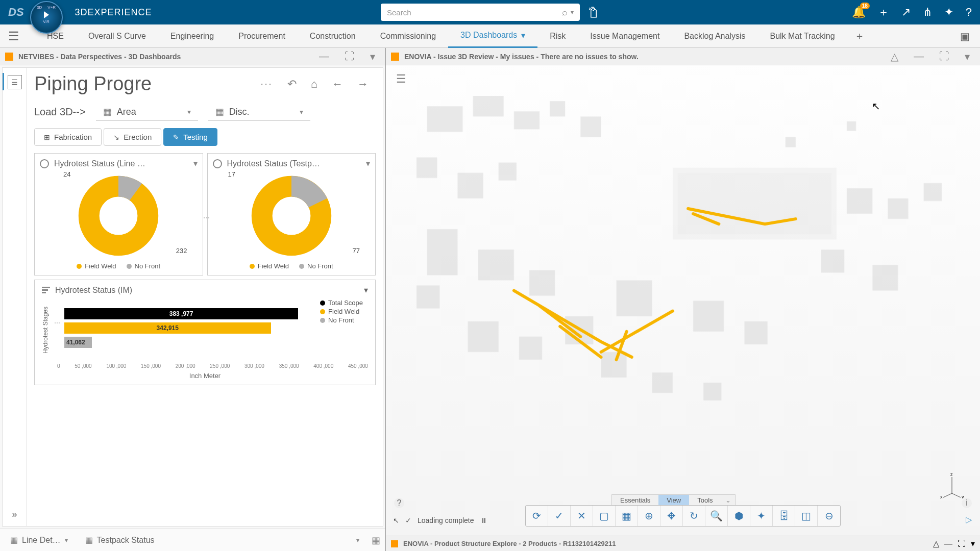  Describe the element at coordinates (341, 303) in the screenshot. I see `legend-item: Total Scope` at that location.